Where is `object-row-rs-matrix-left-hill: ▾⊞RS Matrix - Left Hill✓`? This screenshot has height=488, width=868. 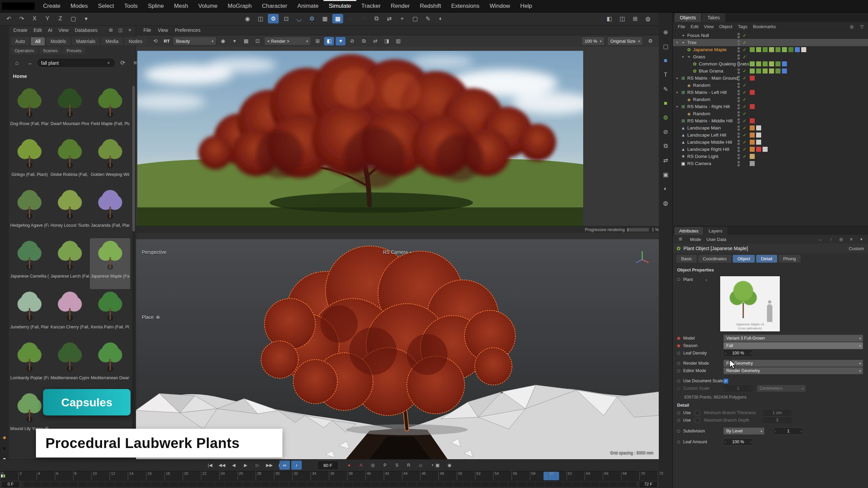
object-row-rs-matrix-left-hill: ▾⊞RS Matrix - Left Hill✓ is located at coordinates (770, 92).